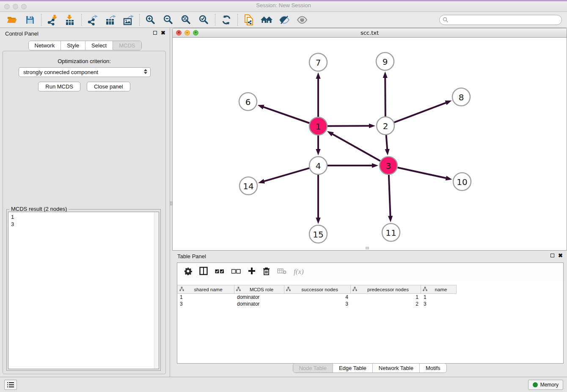 Image resolution: width=567 pixels, height=392 pixels. What do you see at coordinates (85, 46) in the screenshot?
I see `control-panel-tabs: NetworkStyleSelectMCDS` at bounding box center [85, 46].